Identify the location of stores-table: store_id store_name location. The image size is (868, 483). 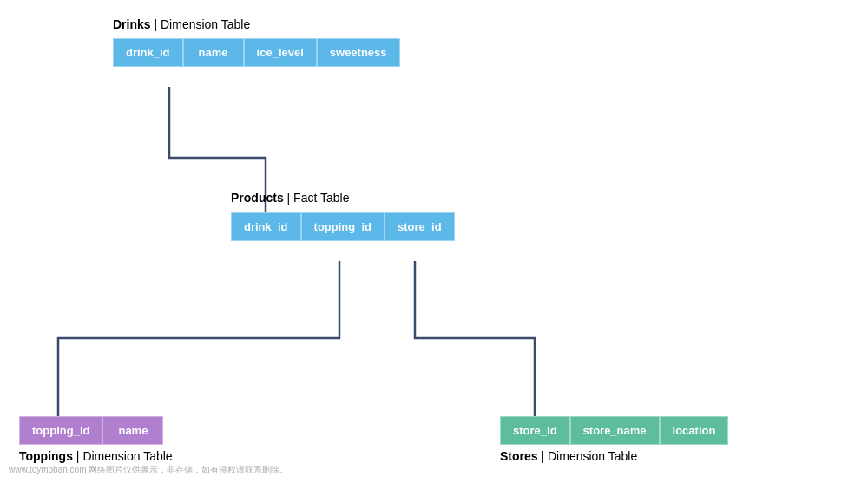
(615, 430).